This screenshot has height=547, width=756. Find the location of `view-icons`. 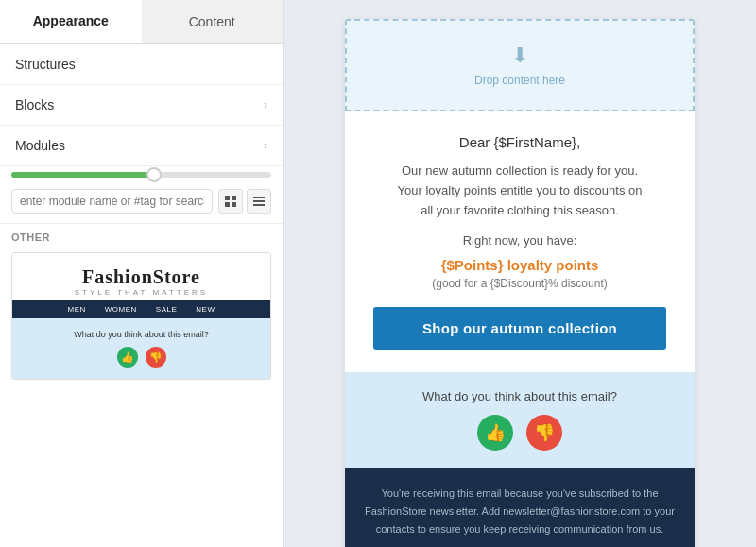

view-icons is located at coordinates (245, 201).